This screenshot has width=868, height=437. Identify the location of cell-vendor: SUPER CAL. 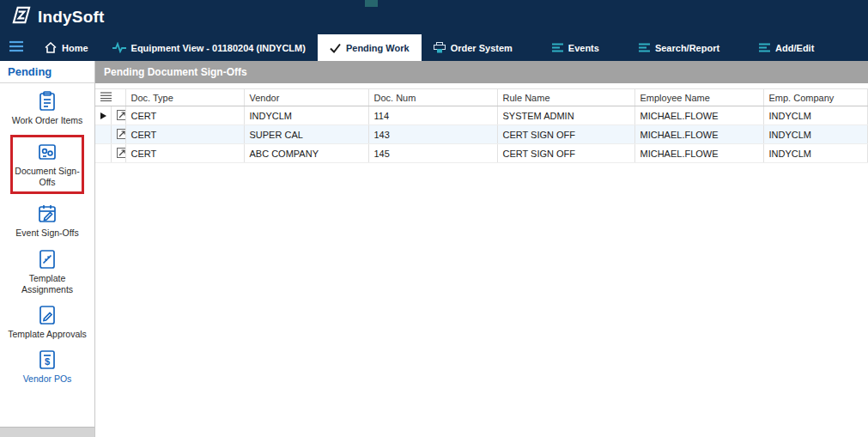
(306, 135).